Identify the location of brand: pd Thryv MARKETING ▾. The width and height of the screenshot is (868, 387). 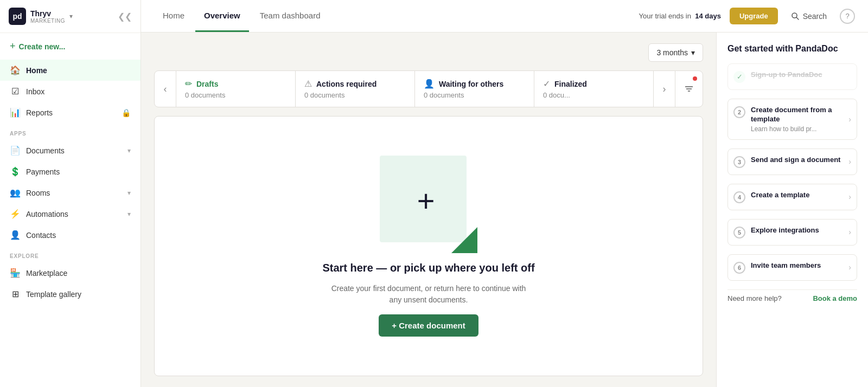
(41, 16).